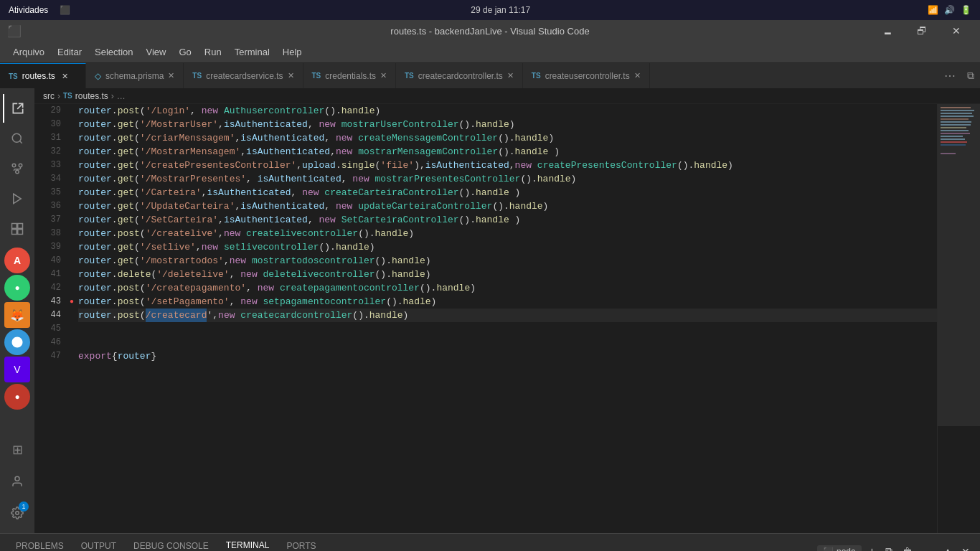 This screenshot has height=551, width=980. Describe the element at coordinates (409, 76) in the screenshot. I see `tab-ts4-icon: TS` at that location.